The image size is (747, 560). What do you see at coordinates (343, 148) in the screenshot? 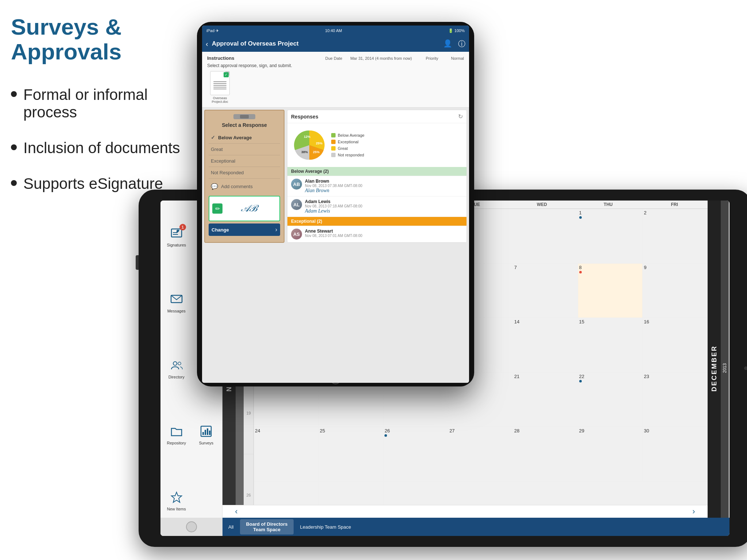
I see `legend-label-great: Great` at bounding box center [343, 148].